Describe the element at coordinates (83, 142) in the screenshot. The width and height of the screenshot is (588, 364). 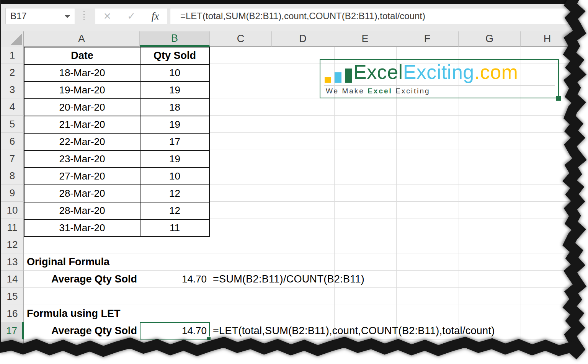
I see `cell-A6: 22-Mar-20` at that location.